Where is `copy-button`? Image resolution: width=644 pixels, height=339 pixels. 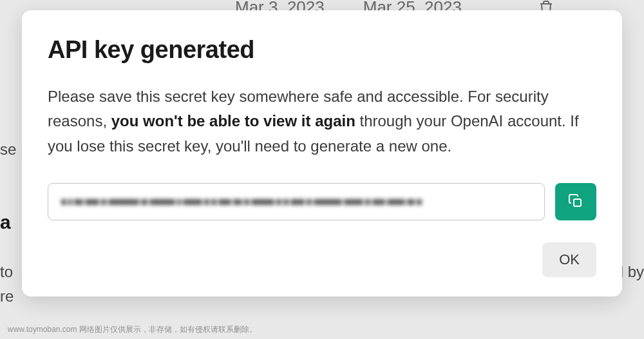 copy-button is located at coordinates (576, 202).